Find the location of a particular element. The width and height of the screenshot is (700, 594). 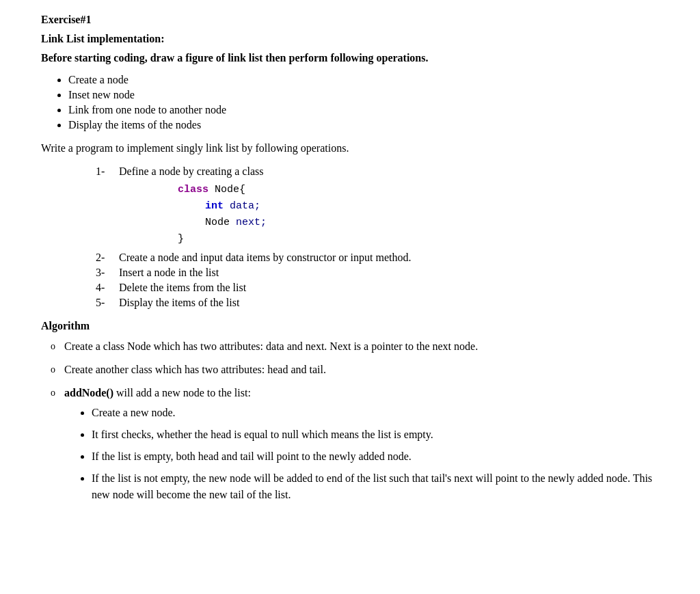

exercise-title: Exercise#1 is located at coordinates (350, 20).